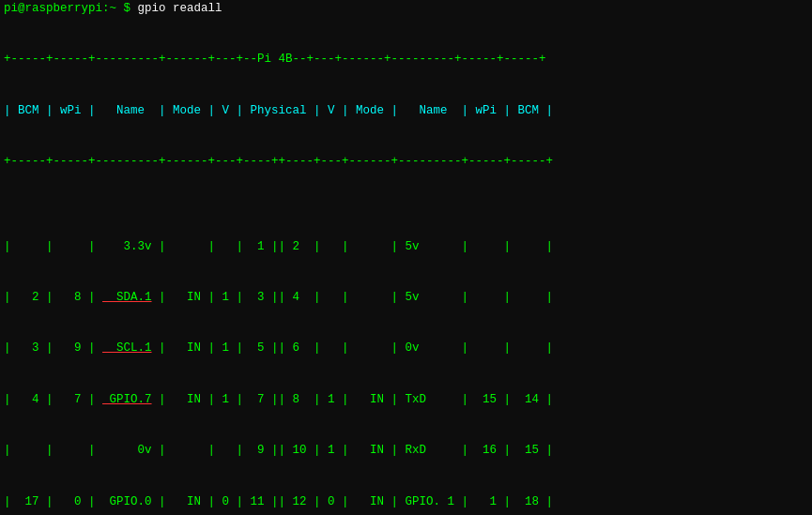  Describe the element at coordinates (180, 8) in the screenshot. I see `command-text: gpio readall` at that location.